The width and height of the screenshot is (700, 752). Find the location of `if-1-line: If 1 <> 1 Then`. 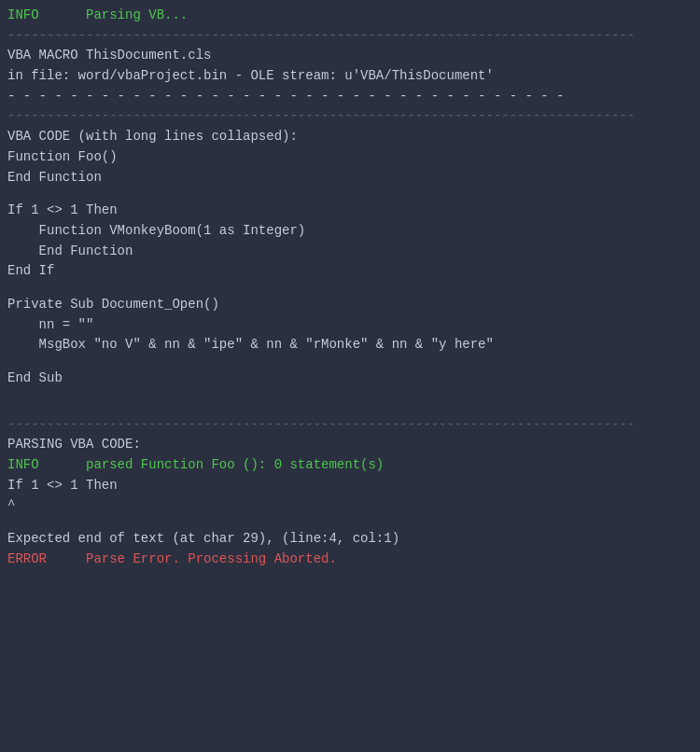

if-1-line: If 1 <> 1 Then is located at coordinates (350, 211).